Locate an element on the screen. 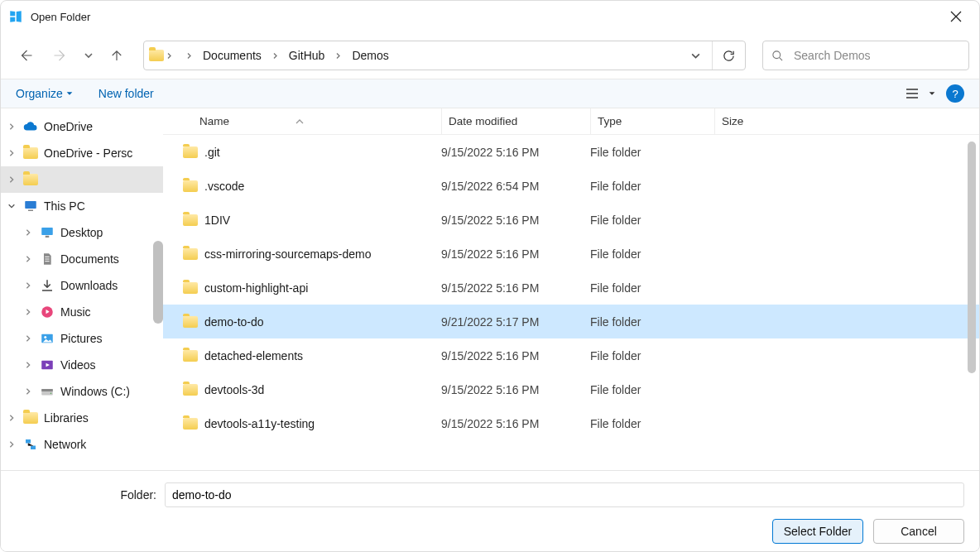 This screenshot has width=980, height=552. list-scrollbar is located at coordinates (972, 257).